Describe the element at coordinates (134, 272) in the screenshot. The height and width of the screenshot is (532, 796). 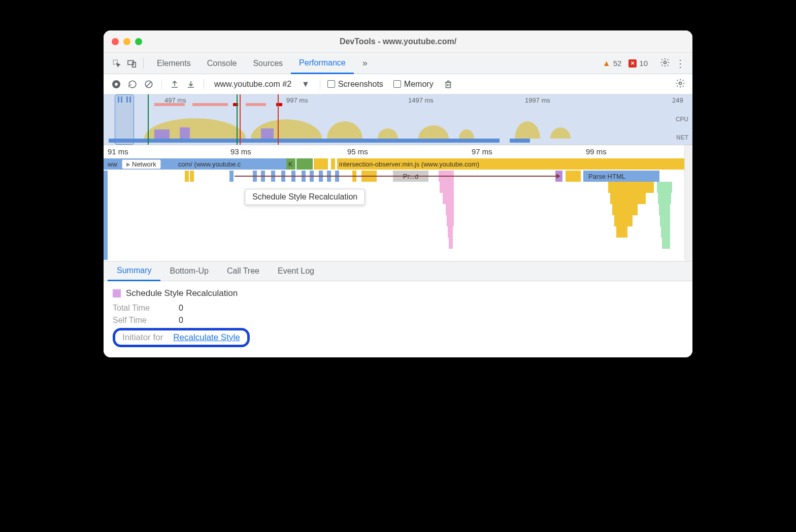
I see `btab-summary: Summary` at that location.